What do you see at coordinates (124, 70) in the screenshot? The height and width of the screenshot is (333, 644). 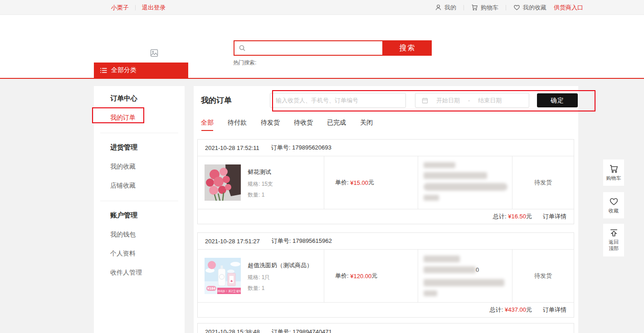 I see `all-categories-label: 全部分类` at bounding box center [124, 70].